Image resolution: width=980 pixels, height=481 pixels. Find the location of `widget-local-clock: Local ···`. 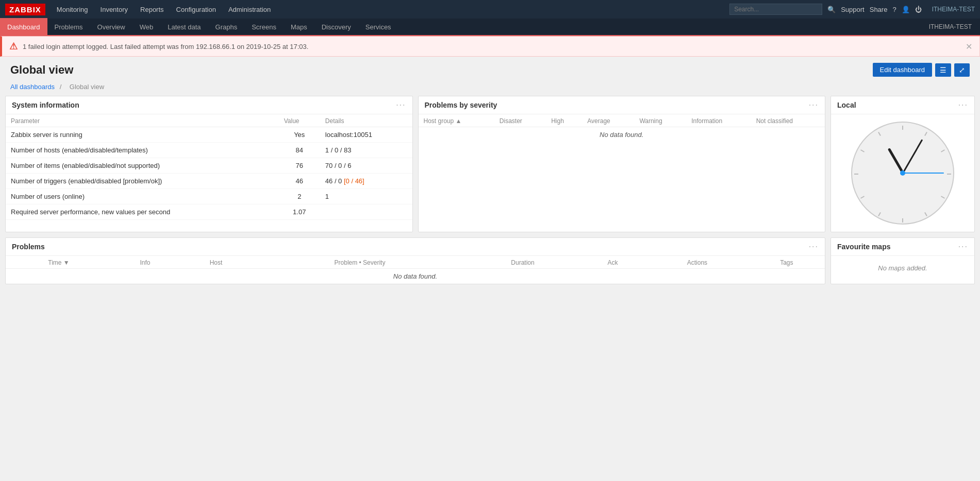

widget-local-clock: Local ··· is located at coordinates (903, 164).